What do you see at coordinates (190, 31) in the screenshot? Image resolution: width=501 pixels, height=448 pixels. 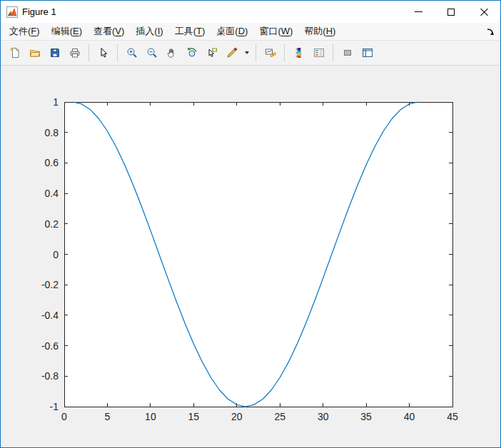 I see `menu-tools: 工具(T)` at bounding box center [190, 31].